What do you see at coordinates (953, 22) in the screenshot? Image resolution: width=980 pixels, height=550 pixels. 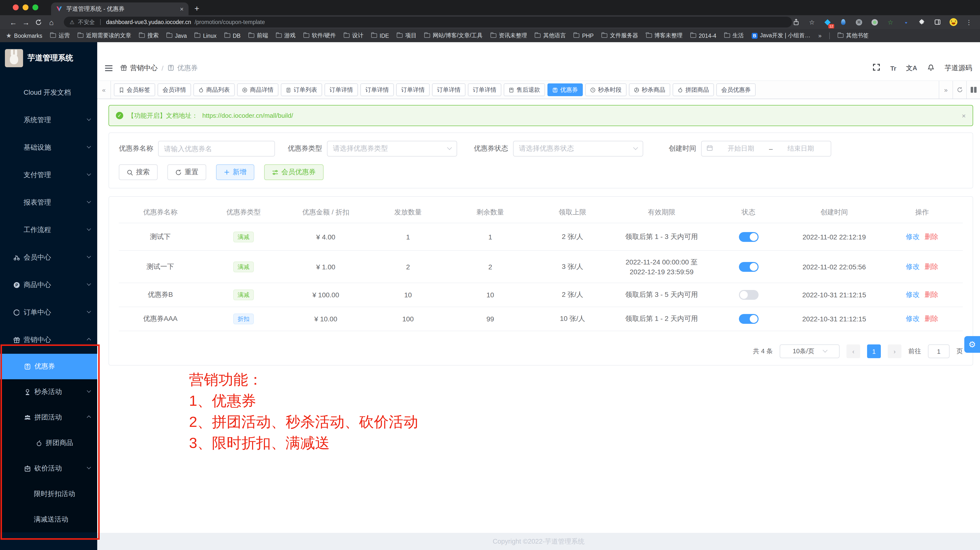 I see `profile-avatar` at bounding box center [953, 22].